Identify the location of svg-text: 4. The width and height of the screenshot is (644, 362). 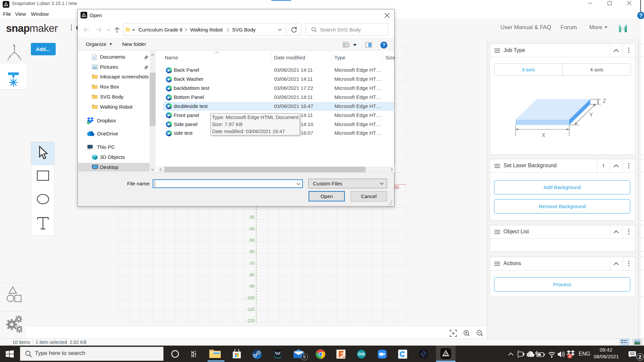
(570, 357).